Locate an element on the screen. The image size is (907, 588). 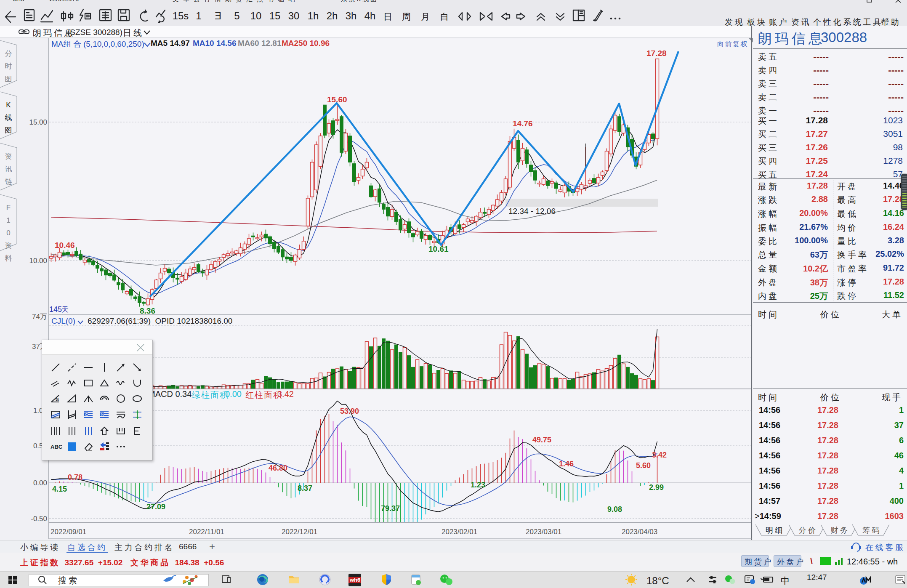
svg-text: 17.28 is located at coordinates (657, 53).